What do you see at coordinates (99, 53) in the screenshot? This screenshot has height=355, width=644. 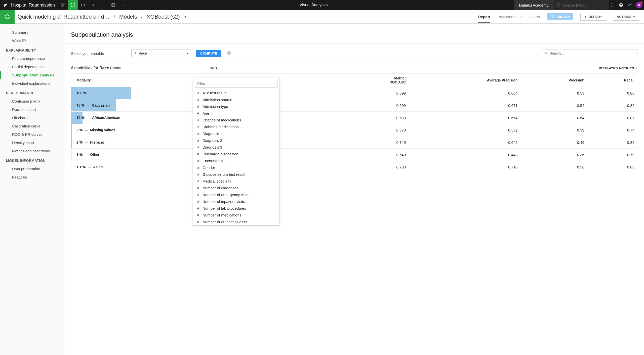 I see `select-variable-label: Select your variable` at bounding box center [99, 53].